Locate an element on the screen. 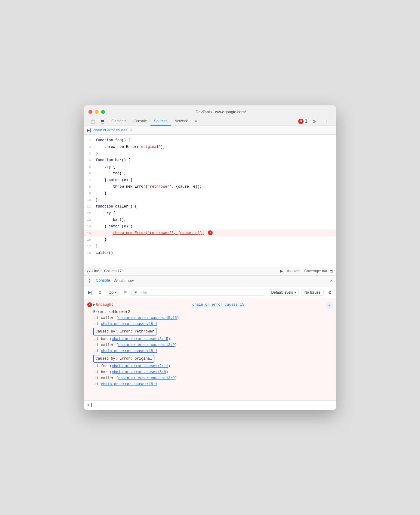 This screenshot has height=515, width=420. caused-by-1-stack-2: at caller (chain or error causes:13:9) is located at coordinates (214, 345).